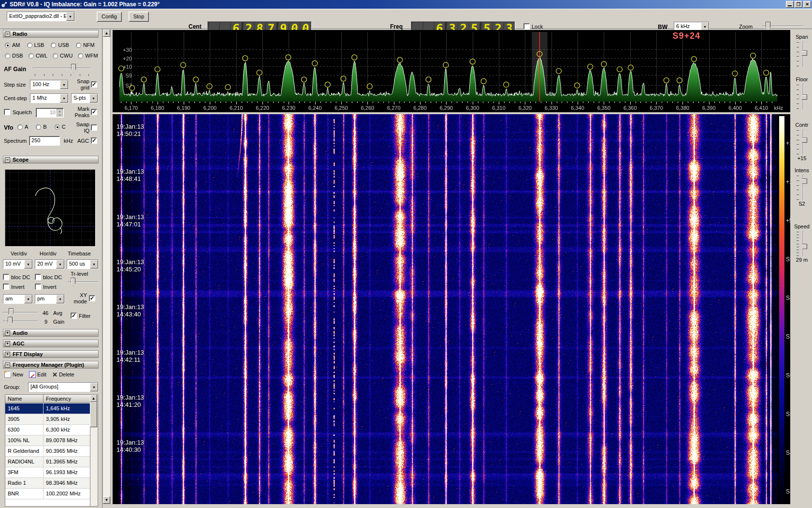 Image resolution: width=812 pixels, height=508 pixels. What do you see at coordinates (94, 112) in the screenshot?
I see `mark-peaks-checkbox` at bounding box center [94, 112].